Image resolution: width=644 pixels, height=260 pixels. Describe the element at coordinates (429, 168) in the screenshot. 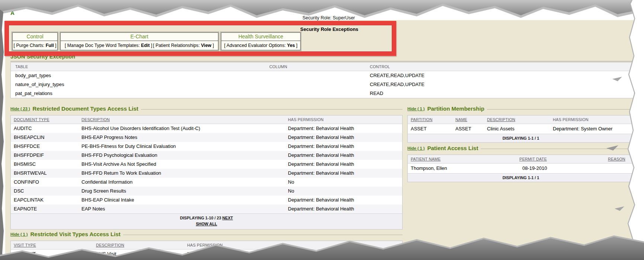

I see `cell-name: Thompson, Ellen` at that location.